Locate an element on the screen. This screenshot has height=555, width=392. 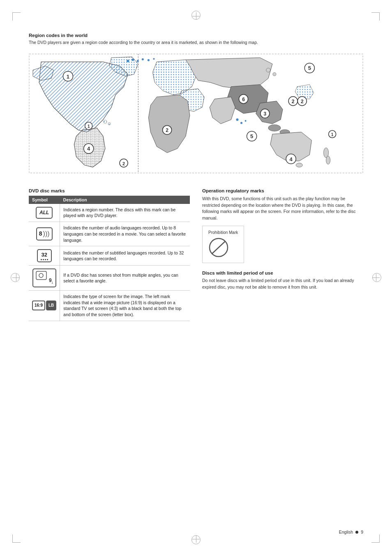
right-section: Operation regulatory marks With this DVD… is located at coordinates (283, 239).